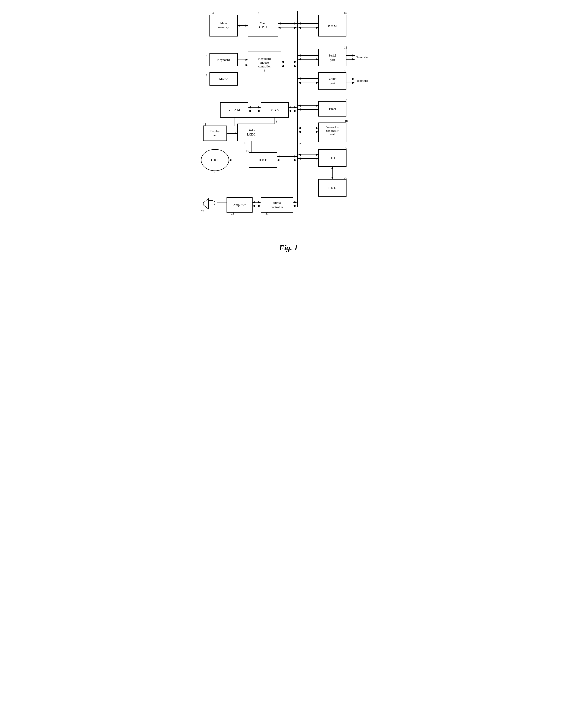 This screenshot has height=728, width=577. I want to click on vram-label: V R A M, so click(234, 110).